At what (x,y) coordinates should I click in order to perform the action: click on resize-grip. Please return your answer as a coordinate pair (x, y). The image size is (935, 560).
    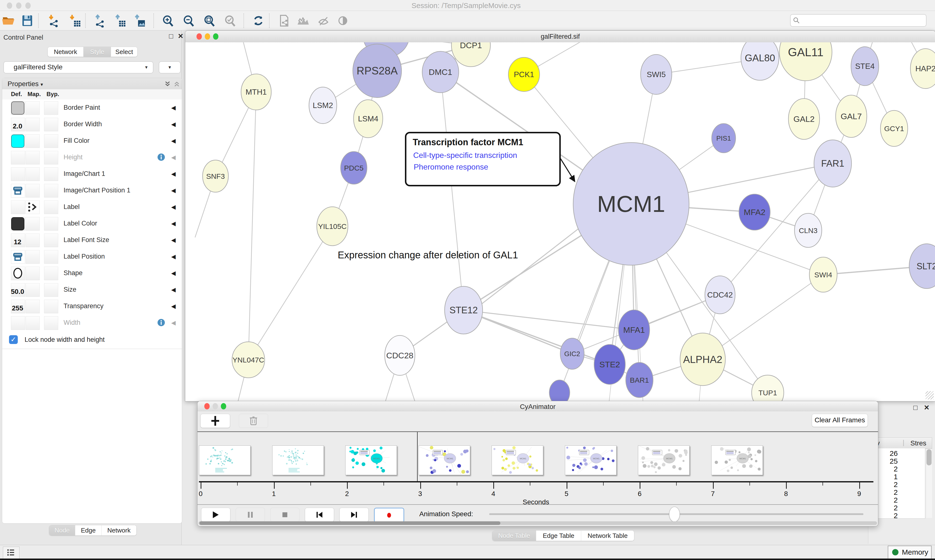
    Looking at the image, I should click on (930, 395).